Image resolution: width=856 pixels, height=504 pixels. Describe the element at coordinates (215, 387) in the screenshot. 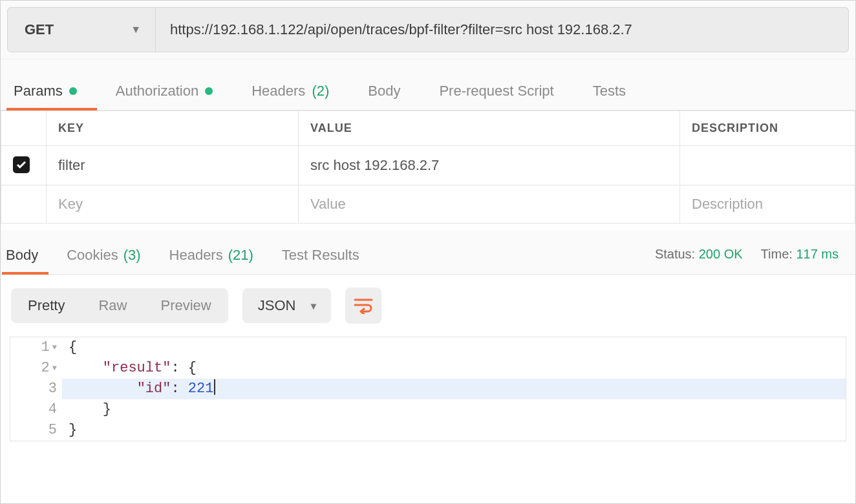

I see `text-cursor` at that location.